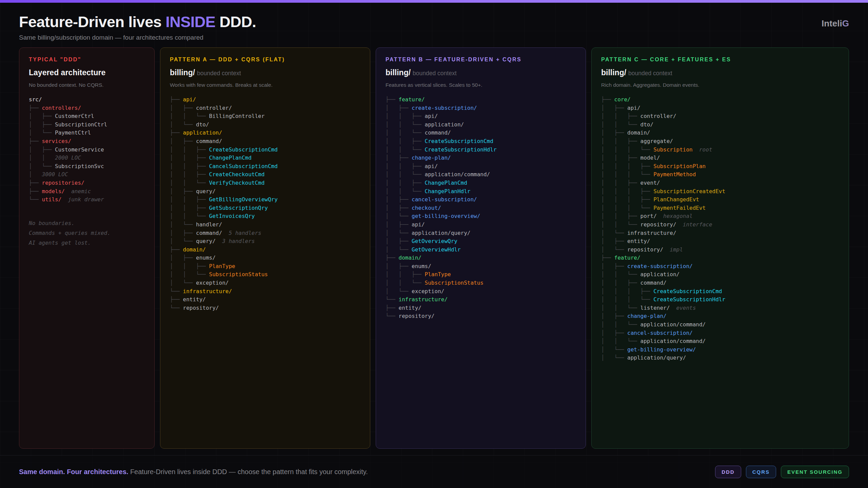 The image size is (868, 488). What do you see at coordinates (647, 316) in the screenshot?
I see `tree-node-label: change-plan/` at bounding box center [647, 316].